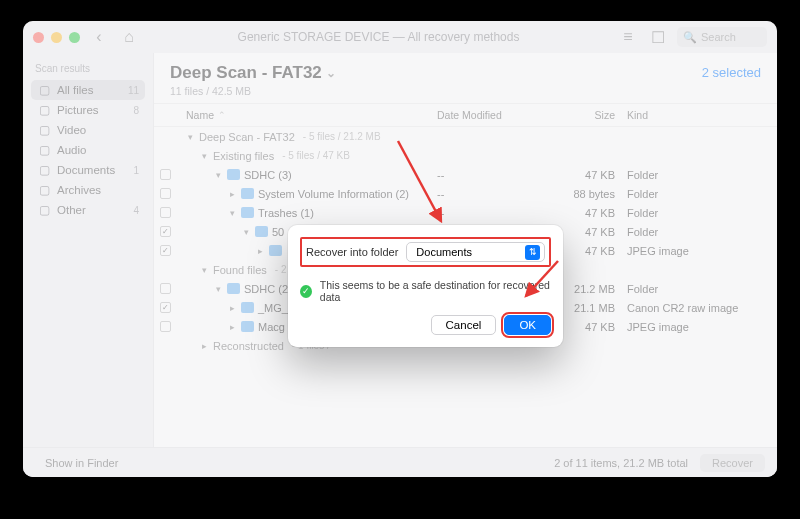 The height and width of the screenshot is (519, 800). I want to click on ok-button: OK, so click(528, 325).